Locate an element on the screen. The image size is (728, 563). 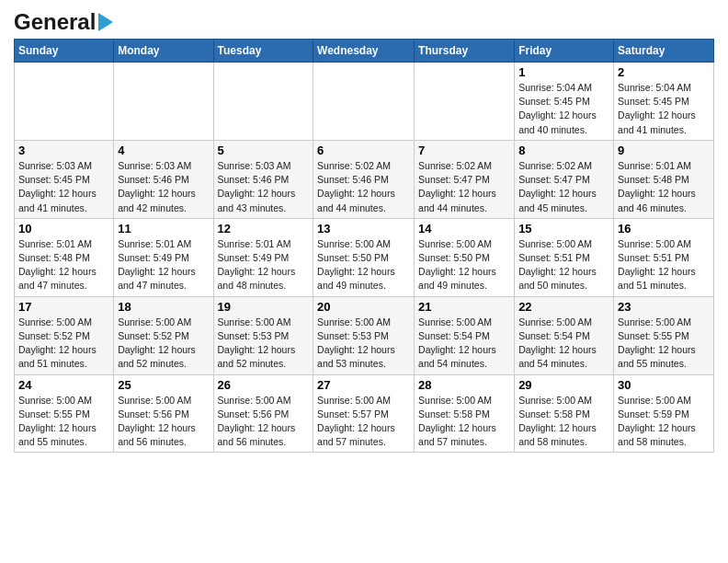
weekday-friday: Friday is located at coordinates (564, 52).